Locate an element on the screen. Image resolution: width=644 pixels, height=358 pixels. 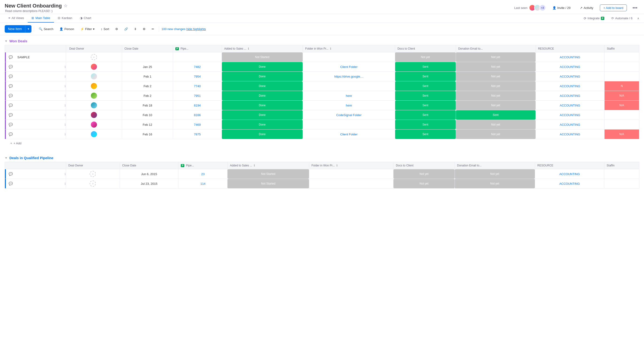
date-value: Jul 23, 2015 is located at coordinates (149, 184).